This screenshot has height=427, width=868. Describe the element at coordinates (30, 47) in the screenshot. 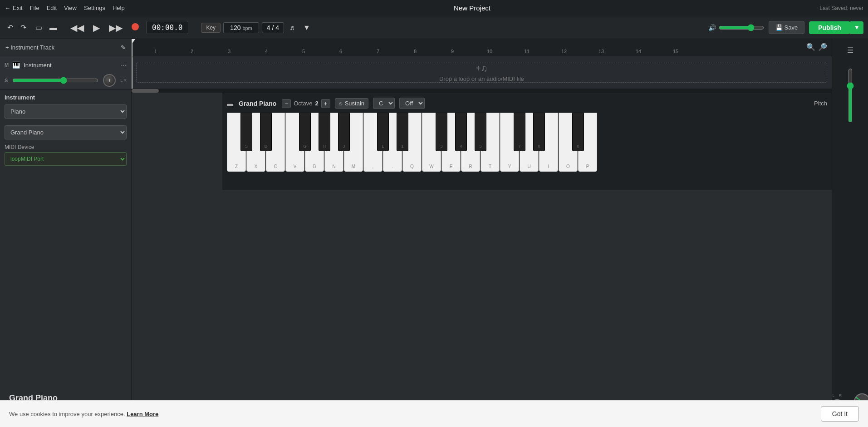

I see `add-track-button: + Instrument Track` at that location.